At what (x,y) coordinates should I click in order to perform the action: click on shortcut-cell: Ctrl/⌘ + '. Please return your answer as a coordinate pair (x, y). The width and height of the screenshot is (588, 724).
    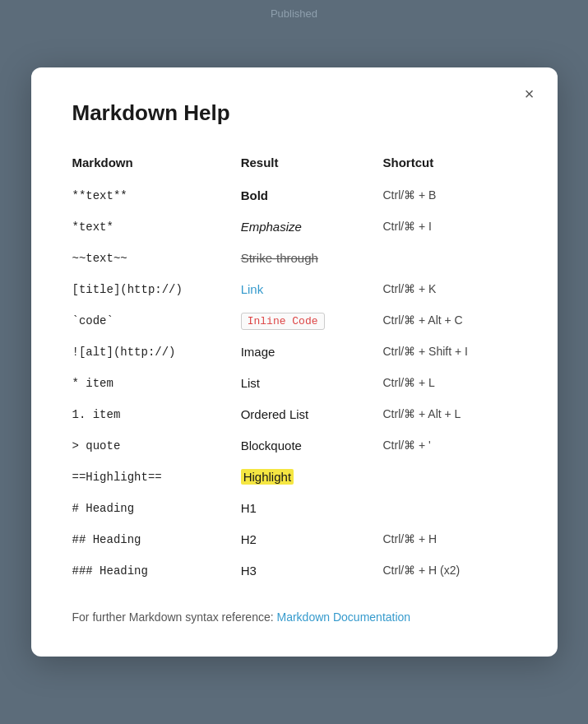
    Looking at the image, I should click on (449, 445).